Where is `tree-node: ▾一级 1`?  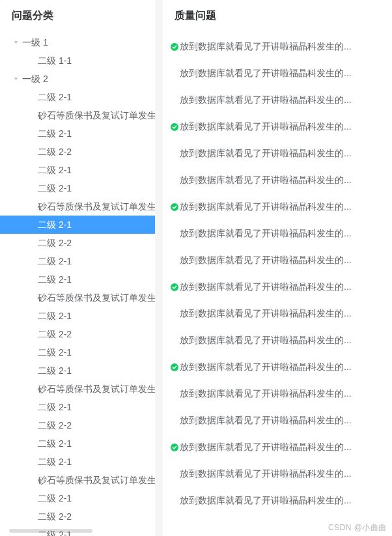 tree-node: ▾一级 1 is located at coordinates (77, 42).